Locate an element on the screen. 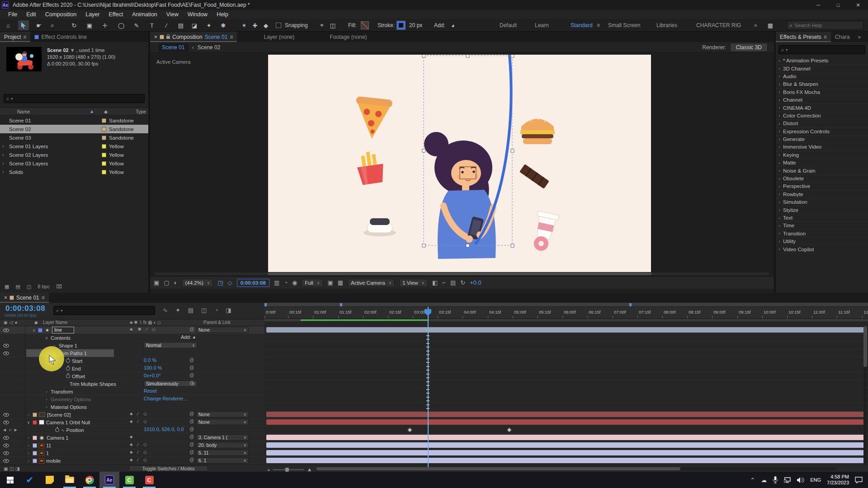 The width and height of the screenshot is (868, 488). row-name: Geometry Options is located at coordinates (71, 399).